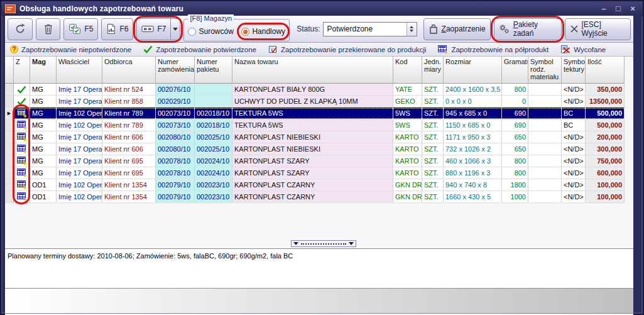 This screenshot has height=315, width=644. I want to click on column-header-wlasciciel: Właściciel, so click(79, 70).